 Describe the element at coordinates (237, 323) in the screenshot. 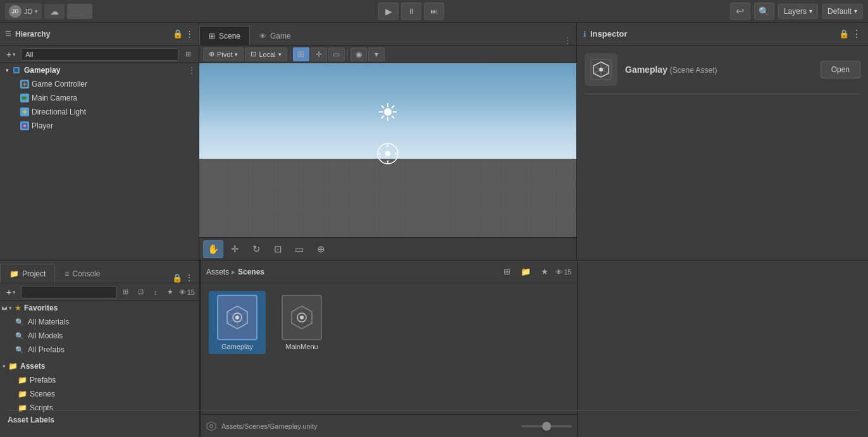

I see `file-item-gameplay: Gameplay` at that location.